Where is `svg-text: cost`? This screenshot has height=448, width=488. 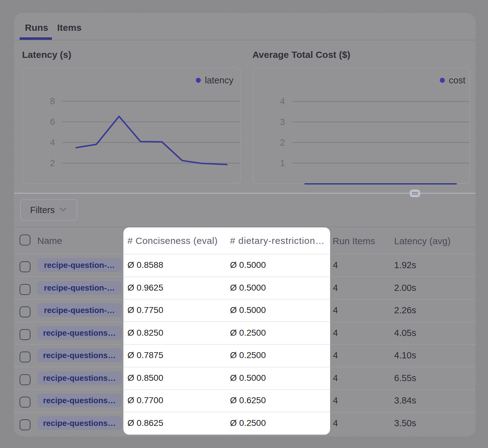
svg-text: cost is located at coordinates (457, 80).